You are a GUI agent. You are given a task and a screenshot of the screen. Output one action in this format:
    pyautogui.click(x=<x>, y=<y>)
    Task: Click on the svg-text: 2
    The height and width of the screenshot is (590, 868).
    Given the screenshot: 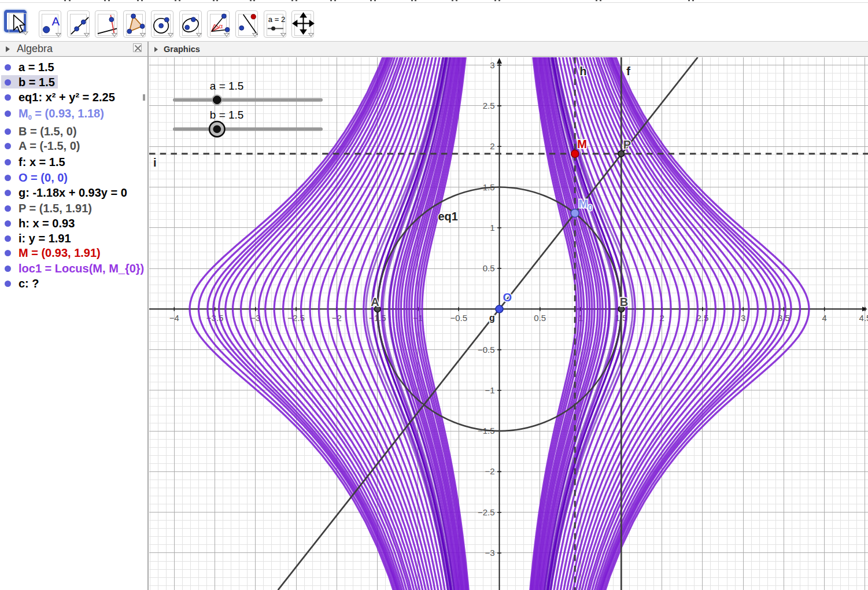 What is the action you would take?
    pyautogui.click(x=492, y=146)
    